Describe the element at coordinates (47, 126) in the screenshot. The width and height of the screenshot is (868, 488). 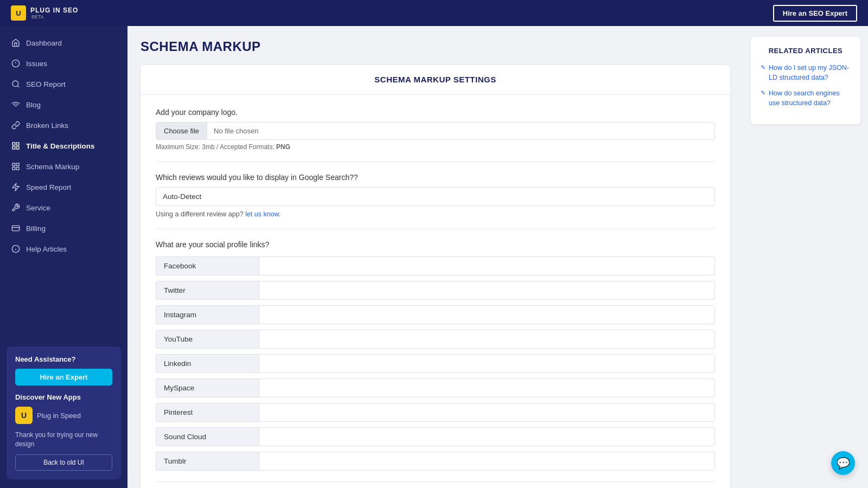
I see `sidebar-label-broken-links: Broken Links` at that location.